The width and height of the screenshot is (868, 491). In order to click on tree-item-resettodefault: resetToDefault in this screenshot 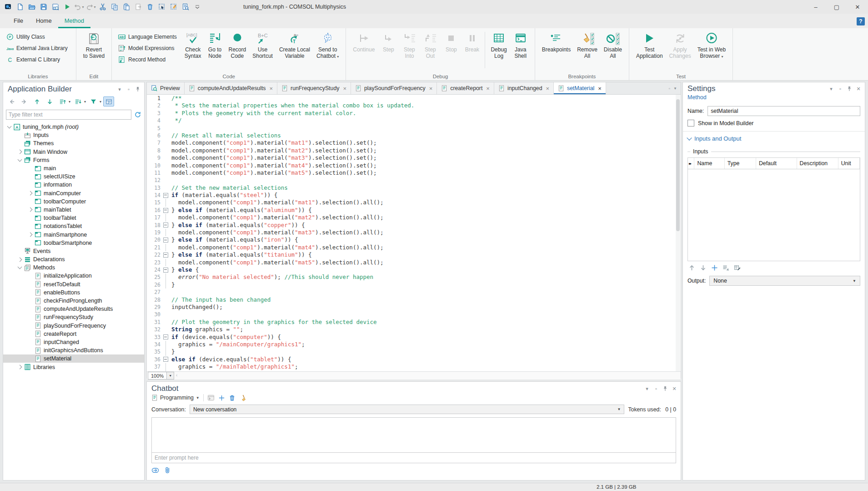, I will do `click(74, 284)`.